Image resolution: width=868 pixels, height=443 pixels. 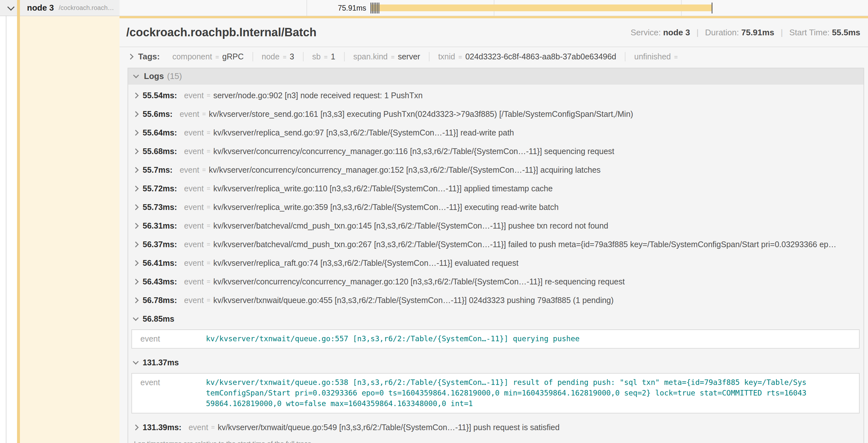 What do you see at coordinates (496, 244) in the screenshot?
I see `log-entry: 56.37ms:event=kv/kvserver/batcheval/cmd_…` at bounding box center [496, 244].